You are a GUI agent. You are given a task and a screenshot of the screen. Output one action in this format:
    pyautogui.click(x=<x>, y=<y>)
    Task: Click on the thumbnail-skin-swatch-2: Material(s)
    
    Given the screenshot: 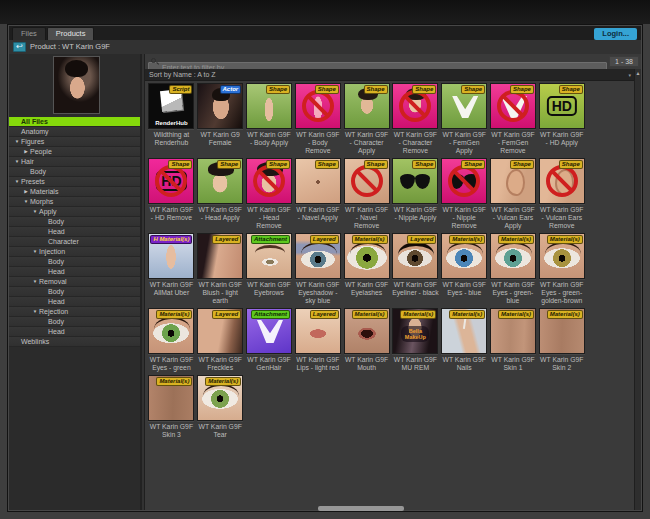 What is the action you would take?
    pyautogui.click(x=562, y=331)
    